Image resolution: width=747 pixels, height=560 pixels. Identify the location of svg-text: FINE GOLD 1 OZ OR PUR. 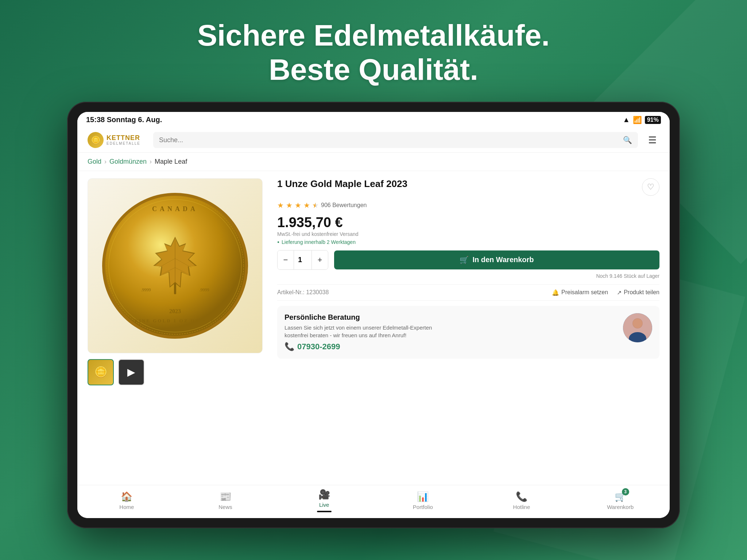
(175, 321).